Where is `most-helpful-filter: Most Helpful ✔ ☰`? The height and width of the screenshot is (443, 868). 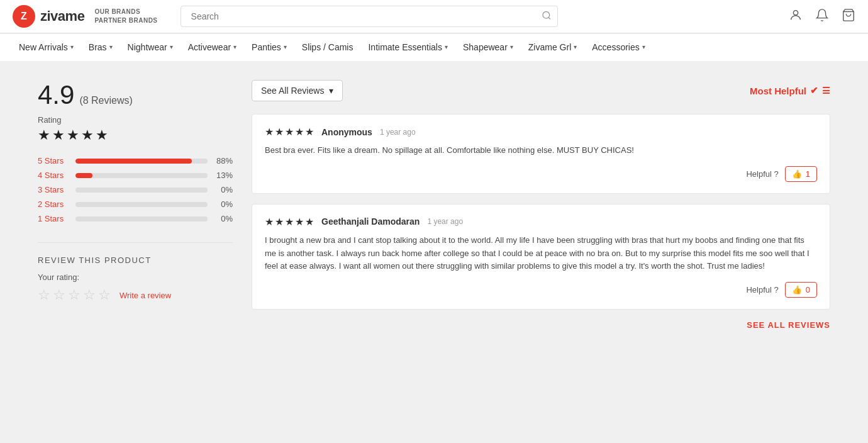 most-helpful-filter: Most Helpful ✔ ☰ is located at coordinates (790, 91).